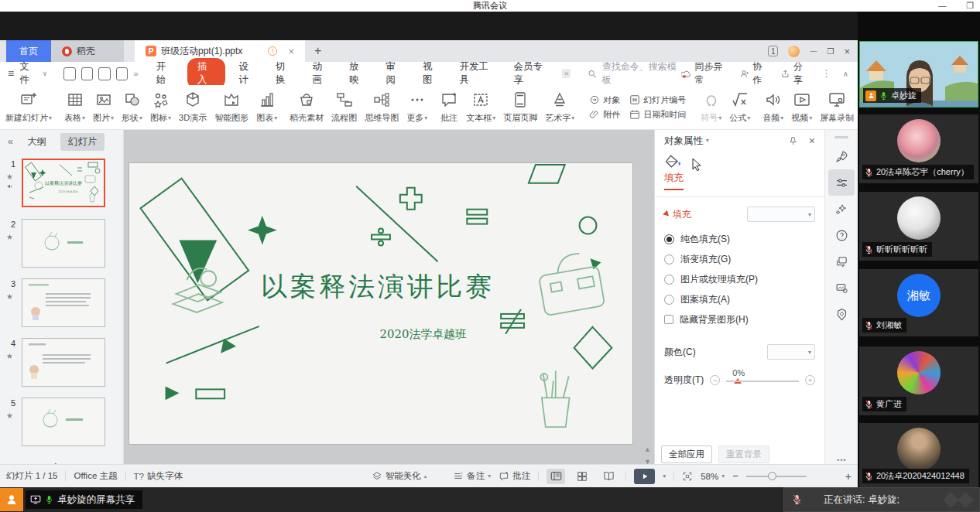 The height and width of the screenshot is (512, 980). Describe the element at coordinates (813, 51) in the screenshot. I see `doc-minimize-icon: —` at that location.